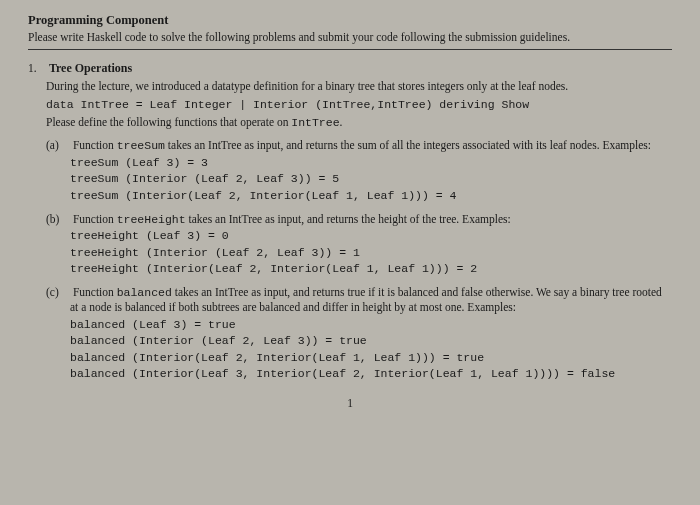 The image size is (700, 505). Describe the element at coordinates (371, 179) in the screenshot. I see `sub-a-example-2: treeSum (Interior (Leaf 2, Leaf 3)) = 5` at that location.